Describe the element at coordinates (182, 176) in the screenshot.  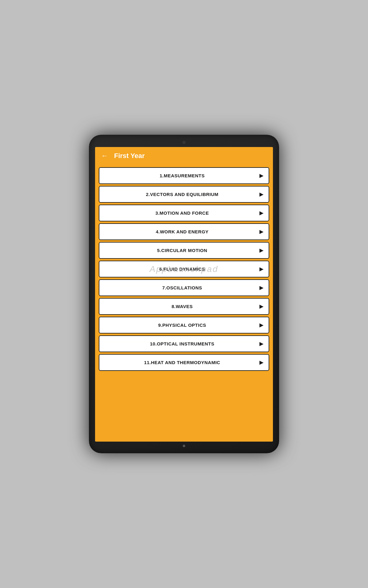
I see `chapter-label: 1.MEASUREMENTS` at that location.